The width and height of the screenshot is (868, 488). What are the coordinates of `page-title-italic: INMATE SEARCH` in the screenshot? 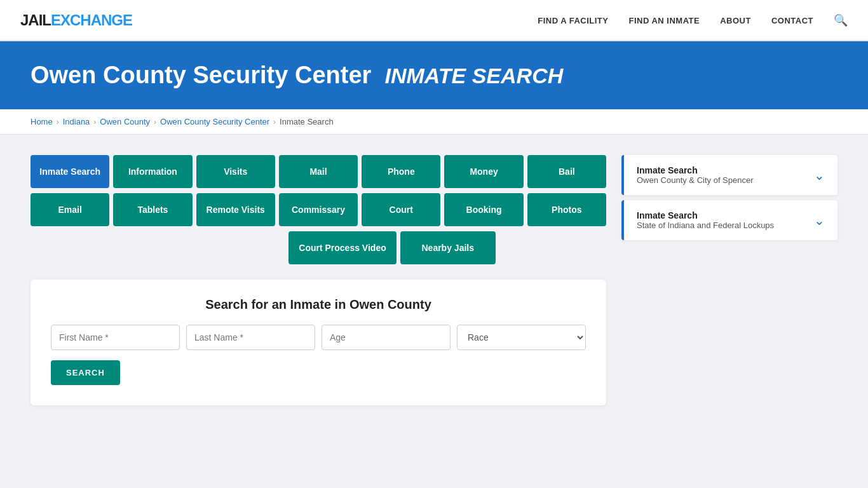 It's located at (474, 76).